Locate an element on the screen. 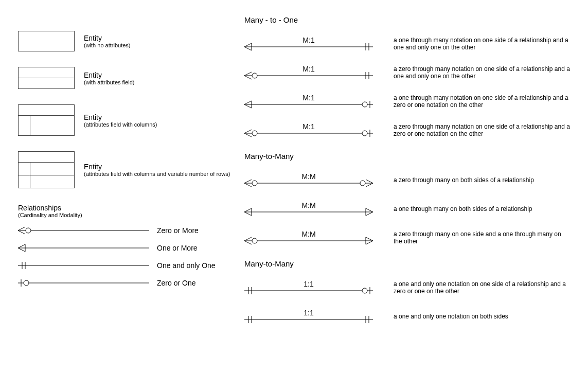 This screenshot has width=588, height=373. mm-row-0: M:M a zero through many on both sides of… is located at coordinates (407, 180).